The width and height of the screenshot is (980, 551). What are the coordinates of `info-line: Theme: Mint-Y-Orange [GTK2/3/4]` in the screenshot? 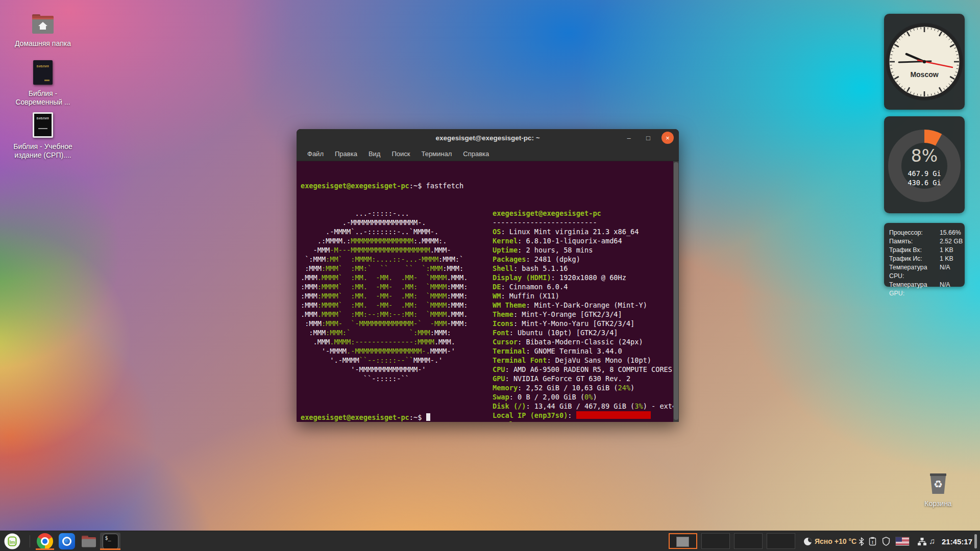 It's located at (586, 314).